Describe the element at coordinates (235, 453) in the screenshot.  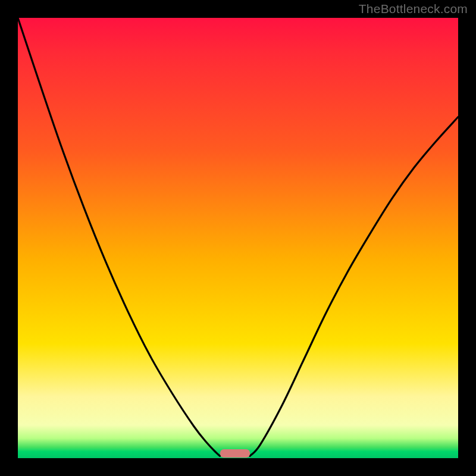
I see `bottleneck-stub` at that location.